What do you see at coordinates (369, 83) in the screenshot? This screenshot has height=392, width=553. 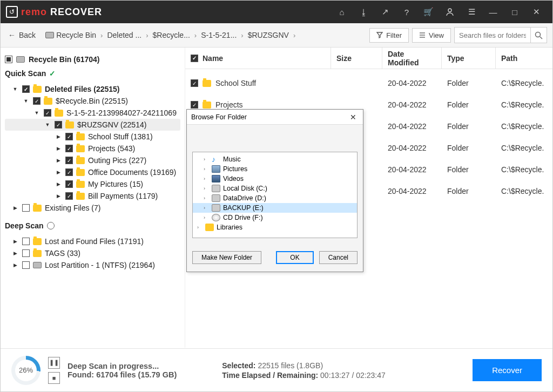 I see `table-row: ✓School Stuff20-04-2022FolderC:\$Recycle…` at bounding box center [369, 83].